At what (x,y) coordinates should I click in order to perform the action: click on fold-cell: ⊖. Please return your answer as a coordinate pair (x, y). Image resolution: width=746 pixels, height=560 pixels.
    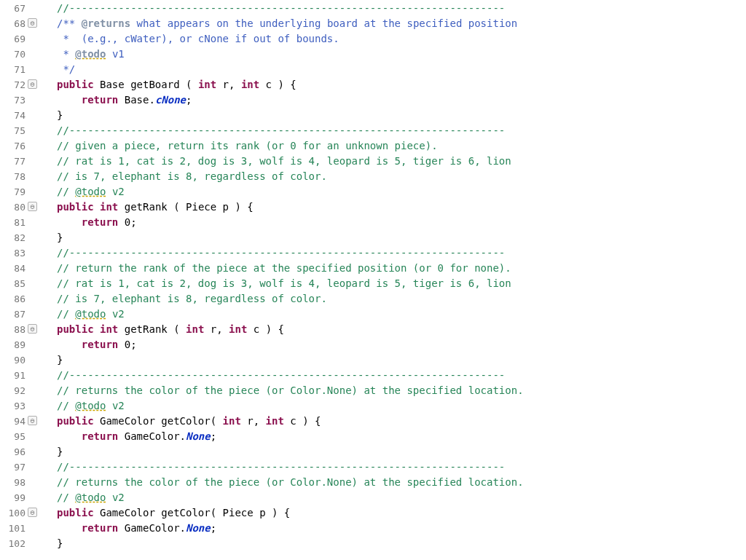
    Looking at the image, I should click on (33, 84).